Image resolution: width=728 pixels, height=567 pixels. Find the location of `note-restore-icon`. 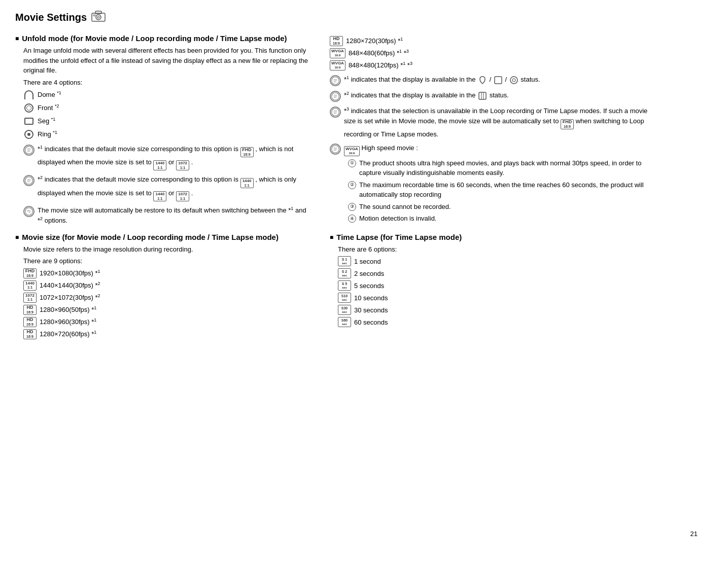

note-restore-icon is located at coordinates (29, 211).